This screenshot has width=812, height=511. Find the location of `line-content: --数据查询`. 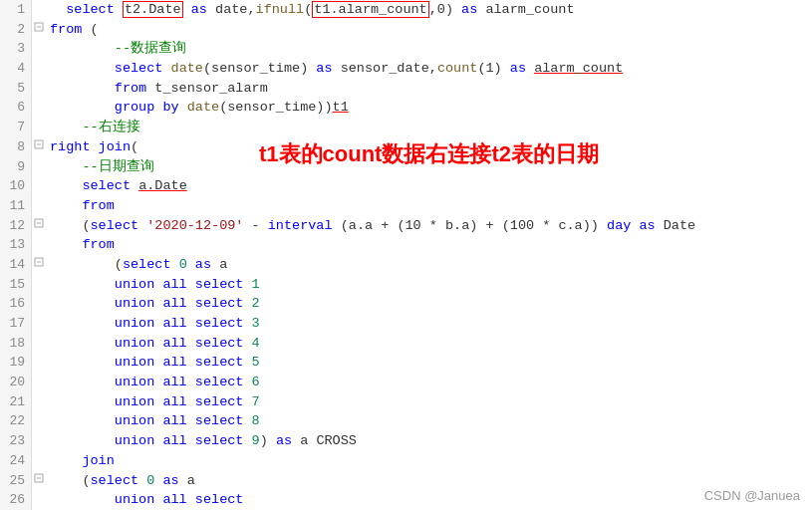

line-content: --数据查询 is located at coordinates (116, 49).